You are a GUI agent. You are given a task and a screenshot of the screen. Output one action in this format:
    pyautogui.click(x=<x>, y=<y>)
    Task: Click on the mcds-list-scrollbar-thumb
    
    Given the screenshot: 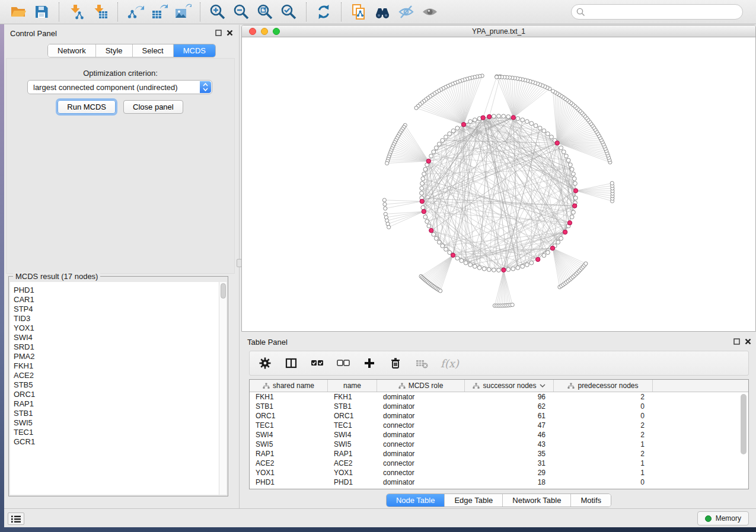 What is the action you would take?
    pyautogui.click(x=223, y=291)
    